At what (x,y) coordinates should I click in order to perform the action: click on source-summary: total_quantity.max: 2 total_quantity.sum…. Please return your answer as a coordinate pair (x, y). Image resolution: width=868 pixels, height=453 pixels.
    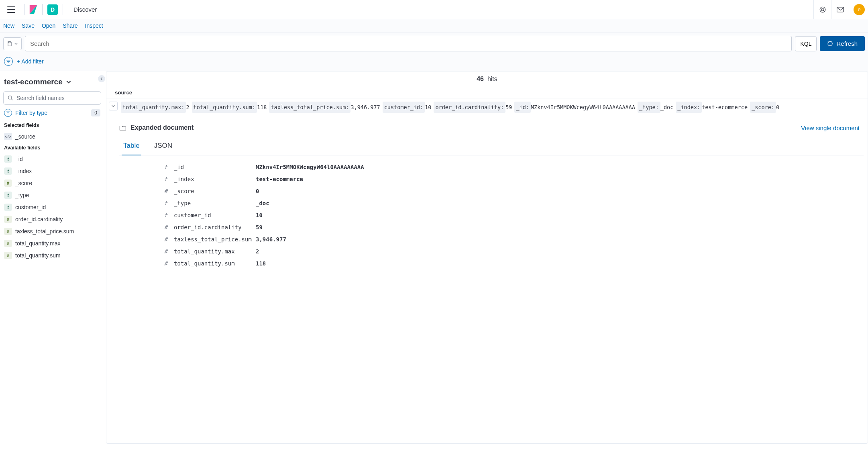
    Looking at the image, I should click on (493, 107).